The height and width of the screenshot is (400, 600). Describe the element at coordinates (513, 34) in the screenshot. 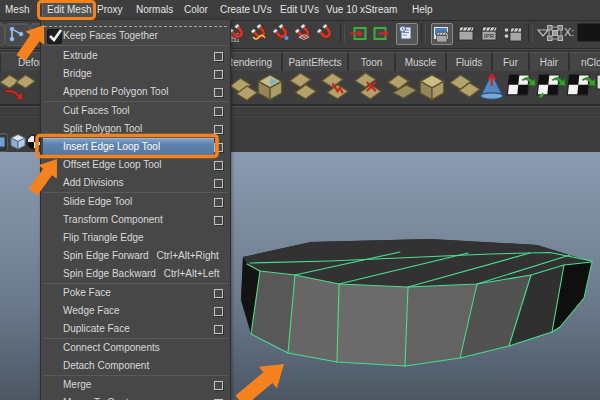

I see `render-settings-button` at that location.